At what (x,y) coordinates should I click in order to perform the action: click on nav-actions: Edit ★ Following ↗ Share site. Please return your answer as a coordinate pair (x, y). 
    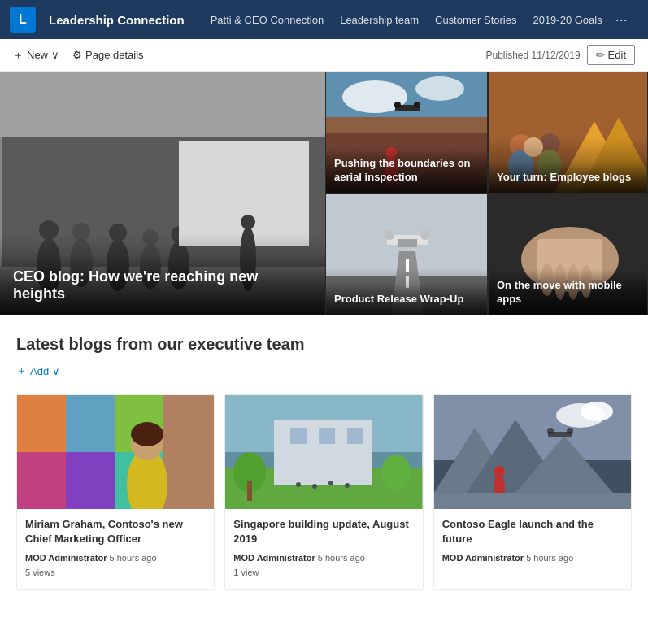
    Looking at the image, I should click on (646, 20).